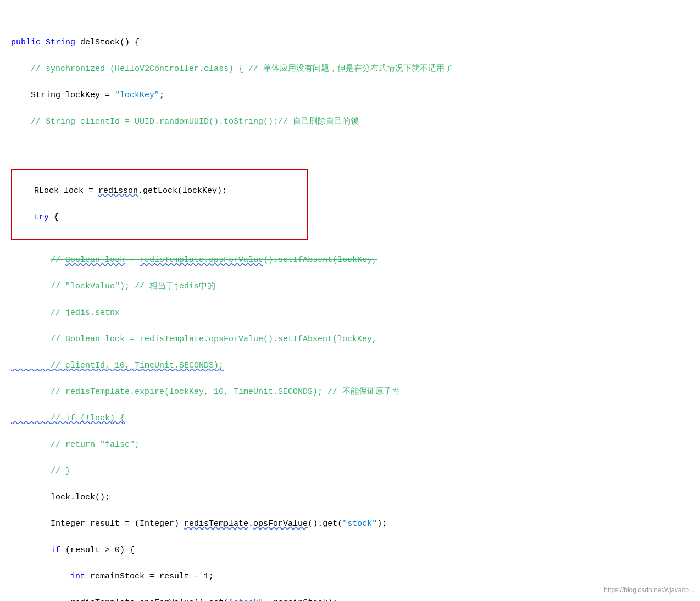  Describe the element at coordinates (649, 590) in the screenshot. I see `watermark: https://blog.csdn.net/wjavarlo...` at that location.